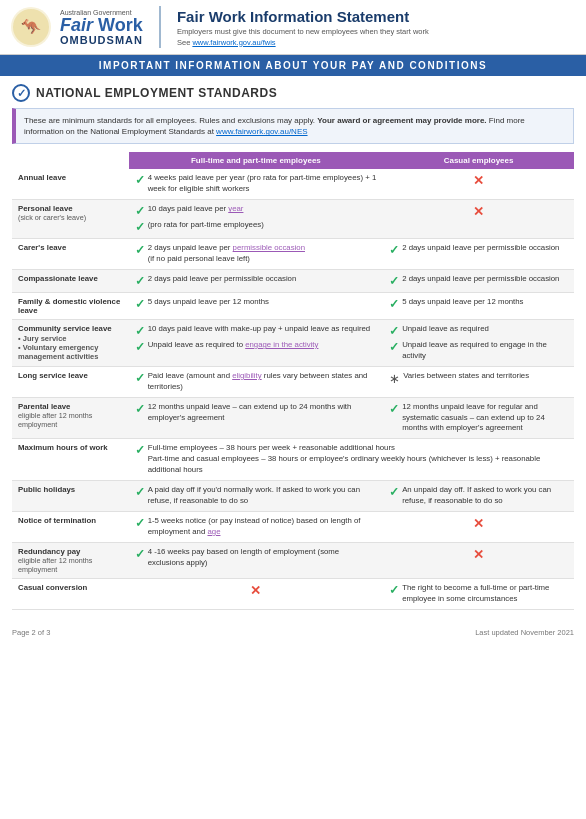 This screenshot has width=586, height=819. What do you see at coordinates (524, 632) in the screenshot?
I see `last-updated: Last updated November 2021` at bounding box center [524, 632].